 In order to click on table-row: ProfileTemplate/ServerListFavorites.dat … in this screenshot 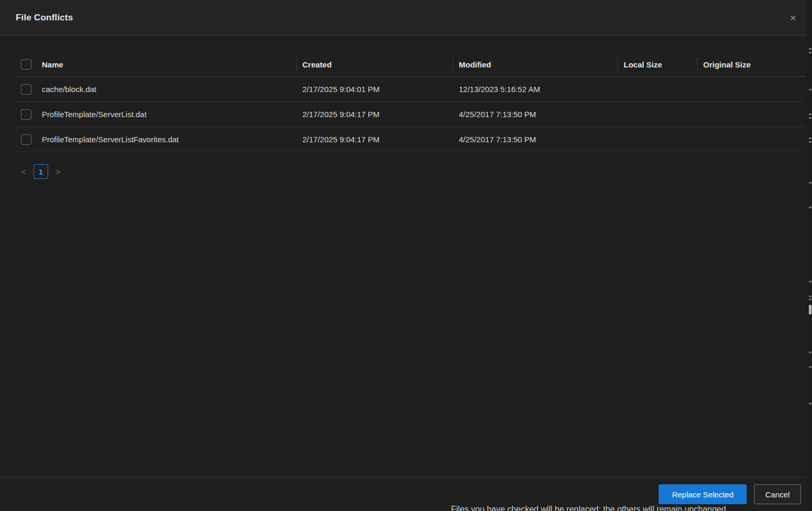, I will do `click(411, 140)`.